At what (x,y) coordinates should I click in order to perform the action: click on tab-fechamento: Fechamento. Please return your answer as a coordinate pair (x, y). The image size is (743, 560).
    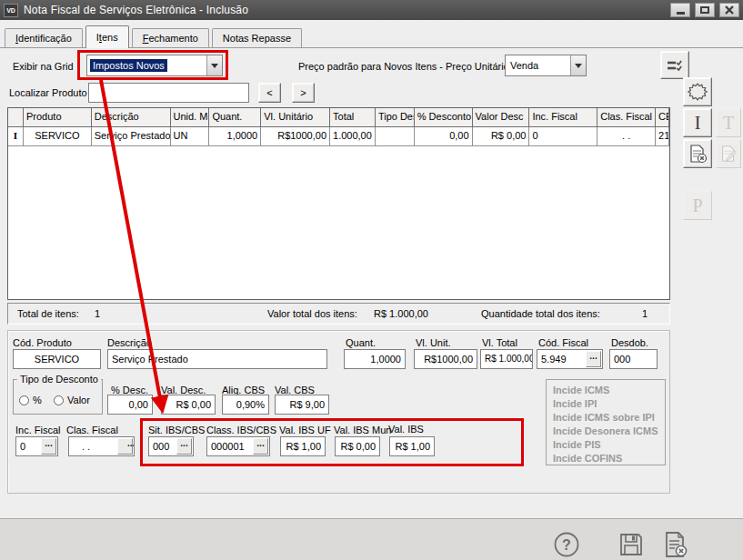
    Looking at the image, I should click on (171, 38).